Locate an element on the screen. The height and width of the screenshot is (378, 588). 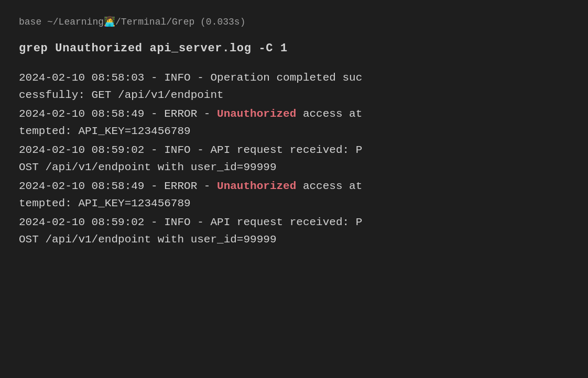
log-prefix-4: 2024-02-10 08:58:49 - ERROR - is located at coordinates (118, 186).